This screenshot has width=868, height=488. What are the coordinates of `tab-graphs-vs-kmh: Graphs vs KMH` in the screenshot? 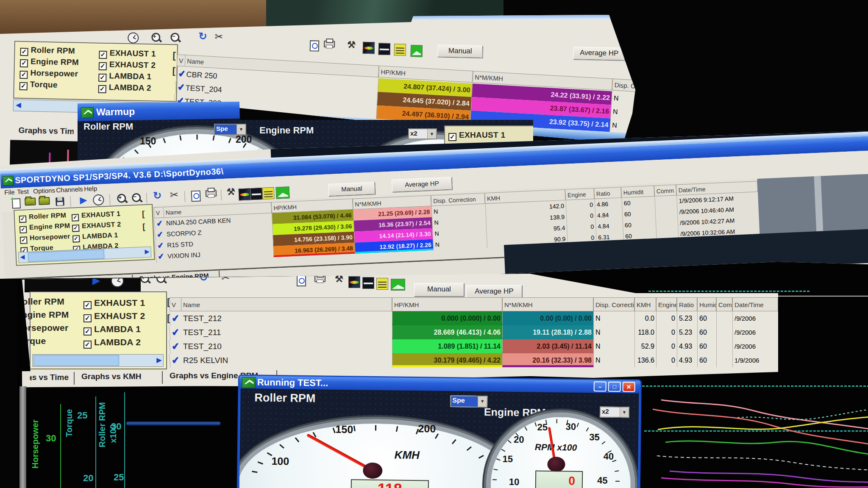 It's located at (111, 377).